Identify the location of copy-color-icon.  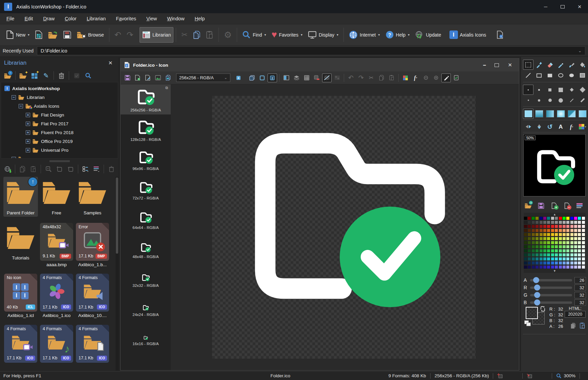
(573, 326).